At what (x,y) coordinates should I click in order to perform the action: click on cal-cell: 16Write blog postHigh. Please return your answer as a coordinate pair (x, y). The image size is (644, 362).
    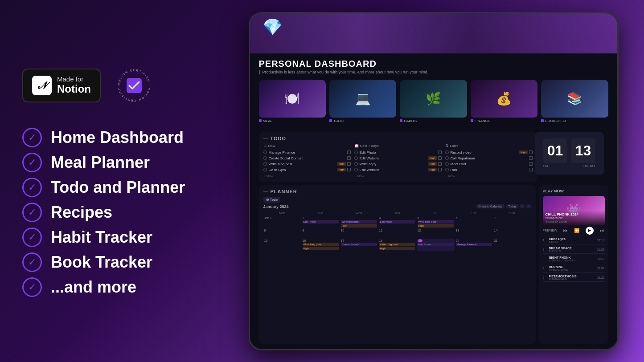
    Looking at the image, I should click on (321, 245).